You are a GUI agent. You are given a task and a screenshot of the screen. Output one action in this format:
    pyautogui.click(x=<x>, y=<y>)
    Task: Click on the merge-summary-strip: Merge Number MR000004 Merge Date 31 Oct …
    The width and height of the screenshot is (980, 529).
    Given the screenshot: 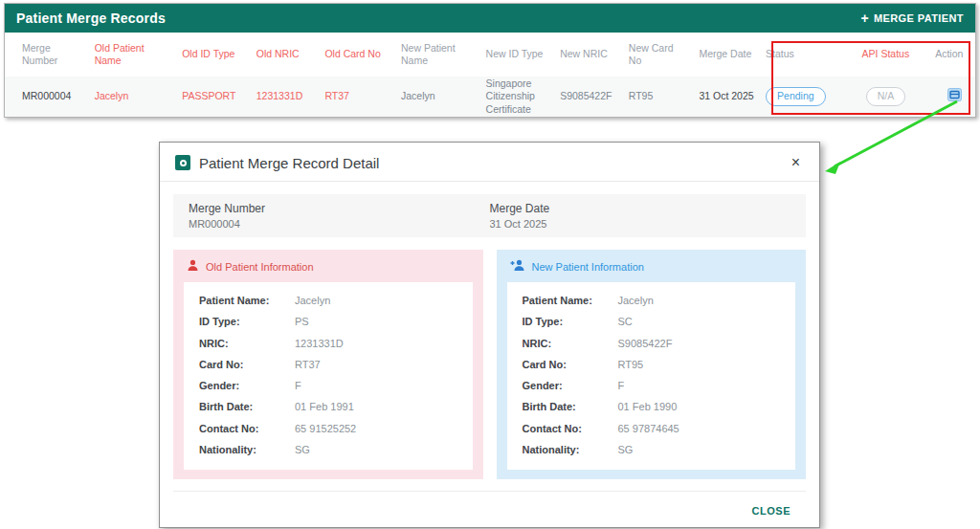 What is the action you would take?
    pyautogui.click(x=490, y=216)
    